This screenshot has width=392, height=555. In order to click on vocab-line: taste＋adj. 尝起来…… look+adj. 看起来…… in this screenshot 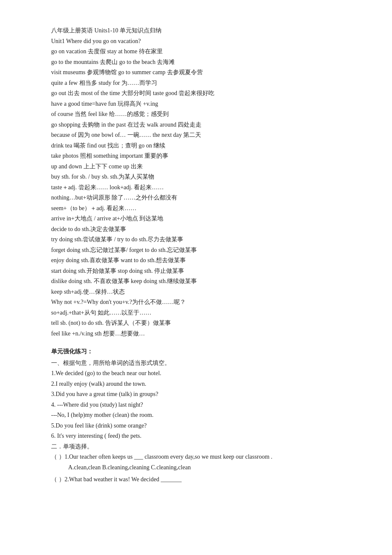, I will do `click(196, 188)`.